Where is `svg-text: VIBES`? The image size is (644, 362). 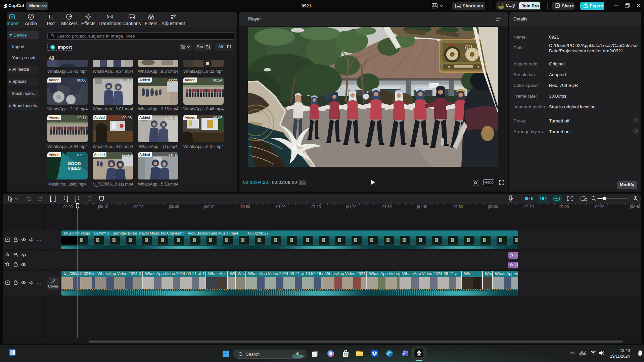
svg-text: VIBES is located at coordinates (74, 168).